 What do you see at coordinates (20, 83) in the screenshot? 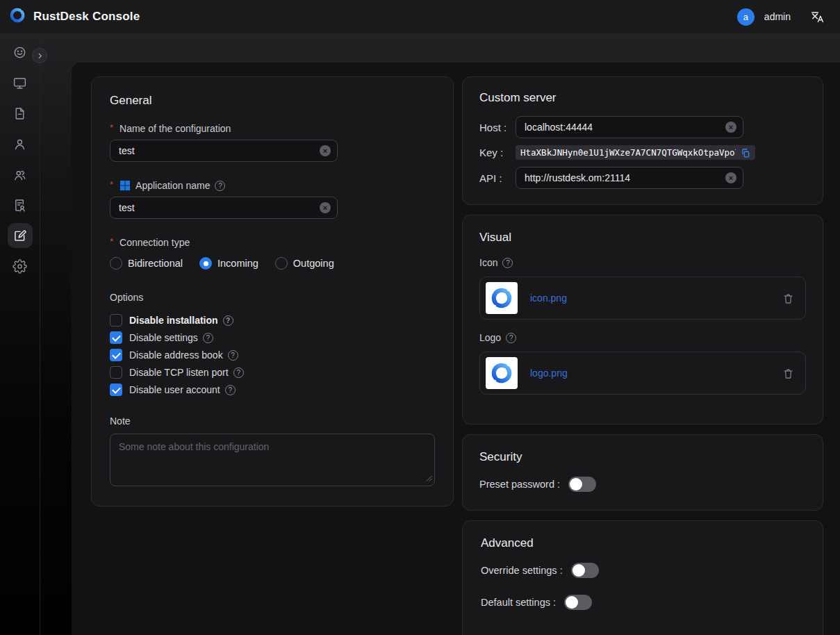
I see `sidebar-item-devices` at bounding box center [20, 83].